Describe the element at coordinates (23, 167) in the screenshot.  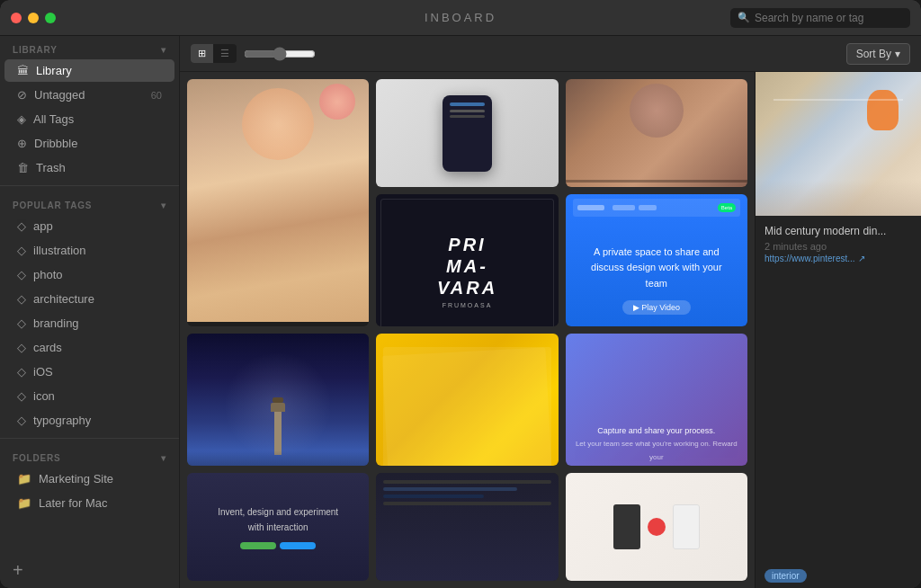
I see `trash-icon: 🗑` at that location.